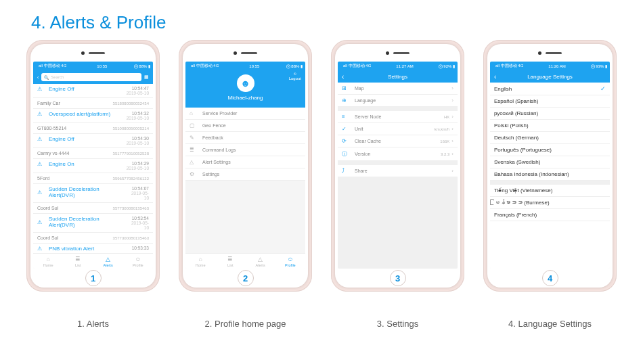 The width and height of the screenshot is (643, 364). I want to click on phone-language: ⠀all 中国移动 4G11:26 AM⨀ 93% ▮ ‹ Language S…, so click(550, 166).